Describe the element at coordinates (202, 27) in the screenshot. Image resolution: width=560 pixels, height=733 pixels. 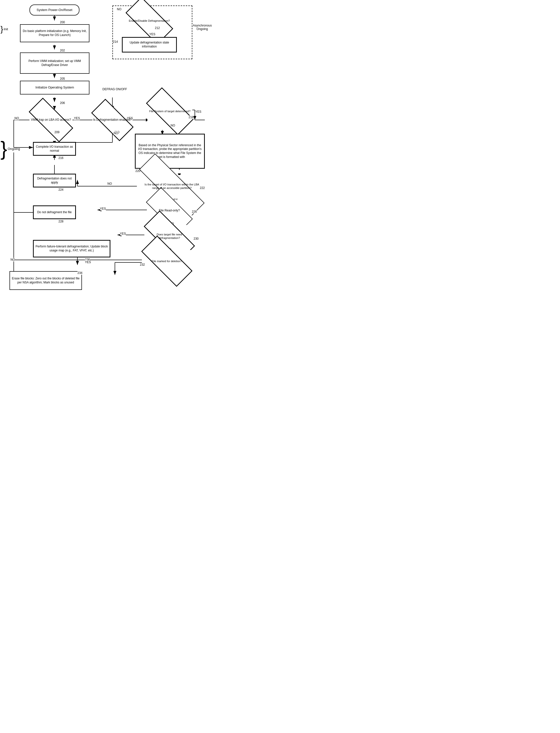
I see `async-ongoing-label: Asynchronous Ongoing` at that location.